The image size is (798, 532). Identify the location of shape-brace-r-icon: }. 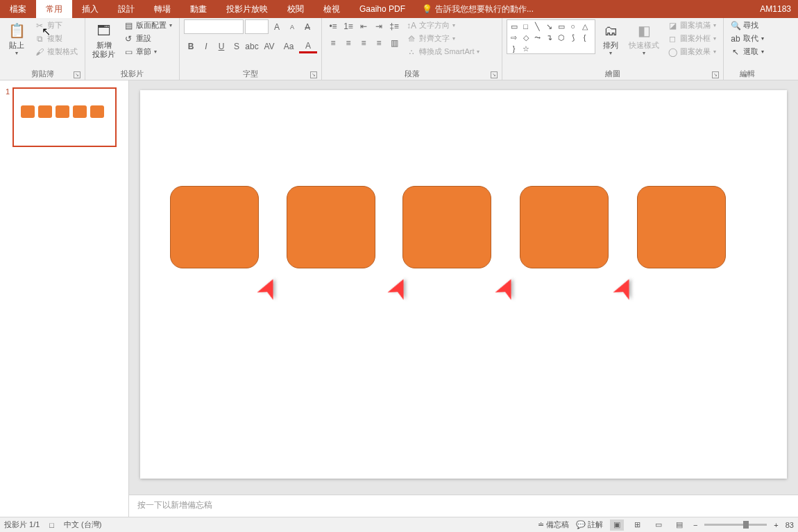
(513, 49).